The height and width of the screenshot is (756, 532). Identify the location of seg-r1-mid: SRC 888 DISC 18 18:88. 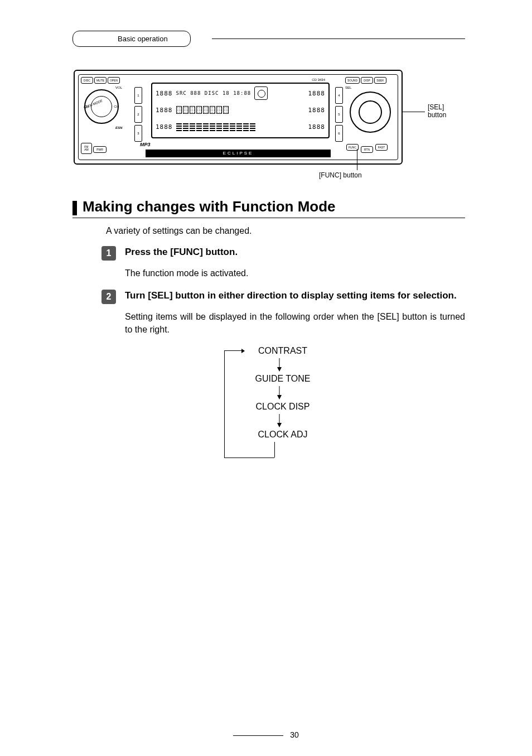
(214, 93).